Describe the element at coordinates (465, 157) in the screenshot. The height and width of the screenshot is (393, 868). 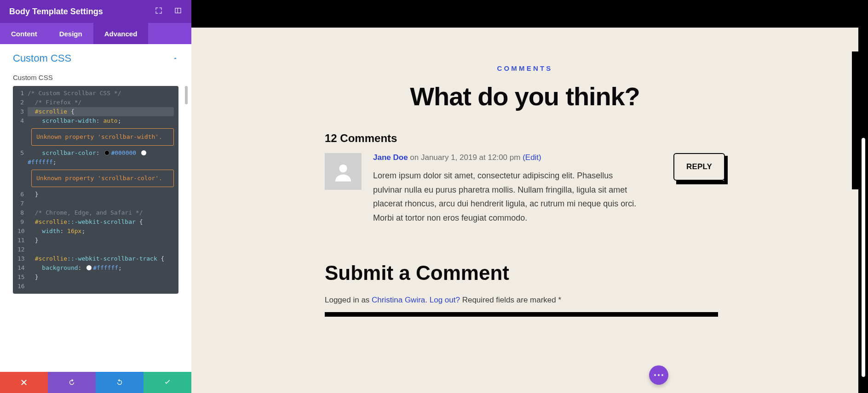
I see `comment-date: on January 1, 2019 at 12:00 pm` at that location.